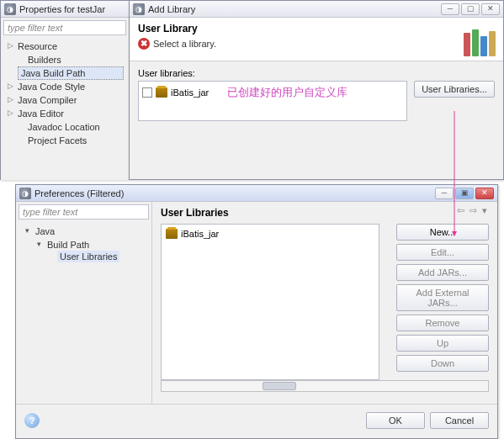 The height and width of the screenshot is (439, 504). I want to click on prefs-left-panel: type filter text Java Build Path User Li…, so click(84, 303).